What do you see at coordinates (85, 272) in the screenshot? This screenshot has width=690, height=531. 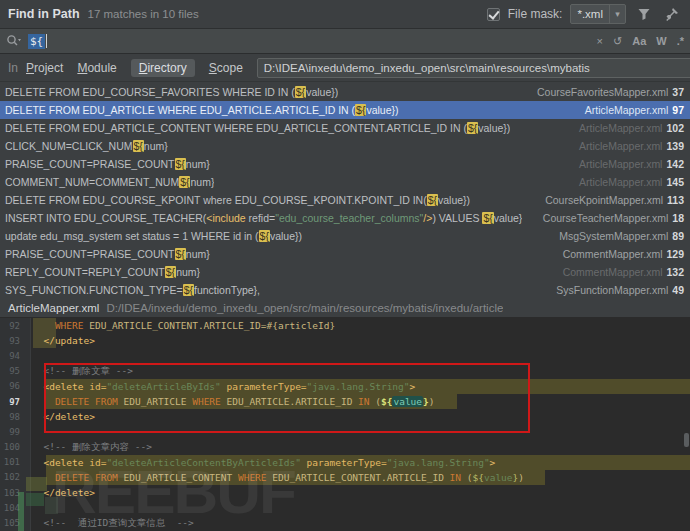 I see `text-segment: REPLY_COUNT=REPLY_COUNT` at bounding box center [85, 272].